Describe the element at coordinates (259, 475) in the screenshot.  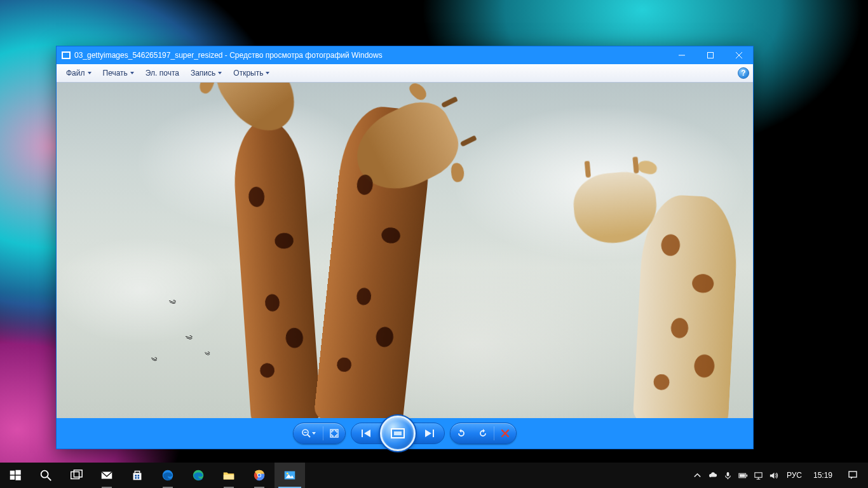
I see `chrome-icon` at that location.